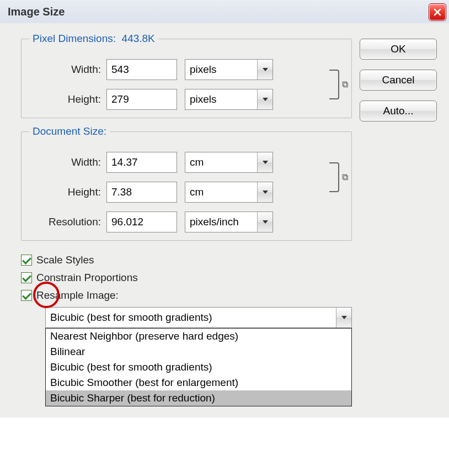  I want to click on close-button, so click(437, 12).